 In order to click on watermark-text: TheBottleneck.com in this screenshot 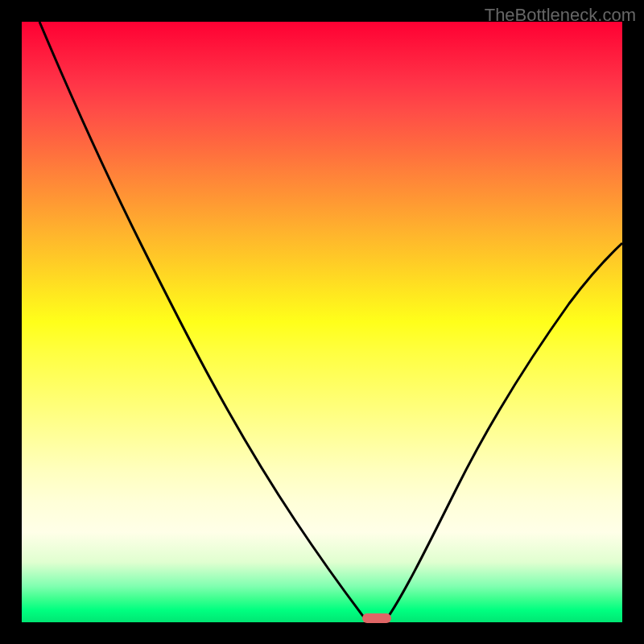, I will do `click(560, 15)`.